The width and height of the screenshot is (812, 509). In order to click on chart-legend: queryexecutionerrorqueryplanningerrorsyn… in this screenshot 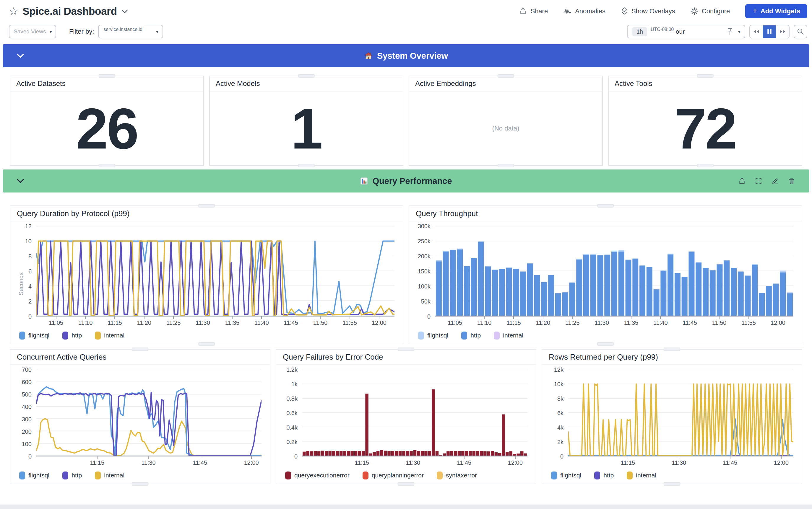, I will do `click(406, 476)`.